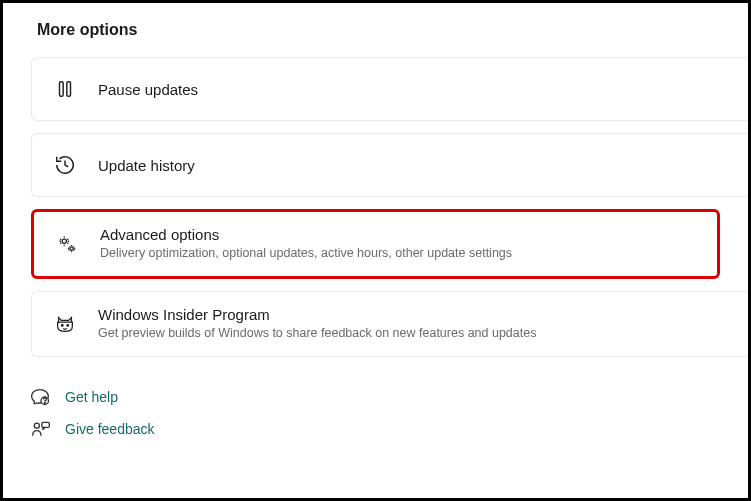  What do you see at coordinates (146, 166) in the screenshot?
I see `option-text: Update history` at bounding box center [146, 166].